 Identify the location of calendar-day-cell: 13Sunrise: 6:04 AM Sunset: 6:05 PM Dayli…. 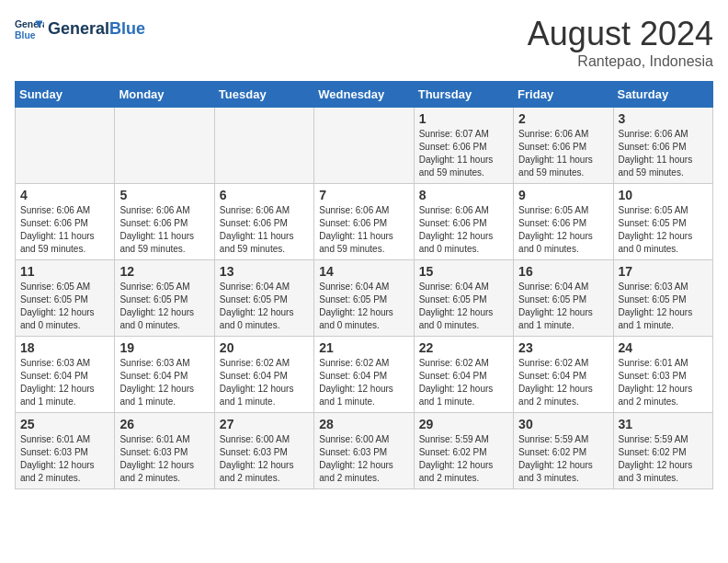
(264, 298).